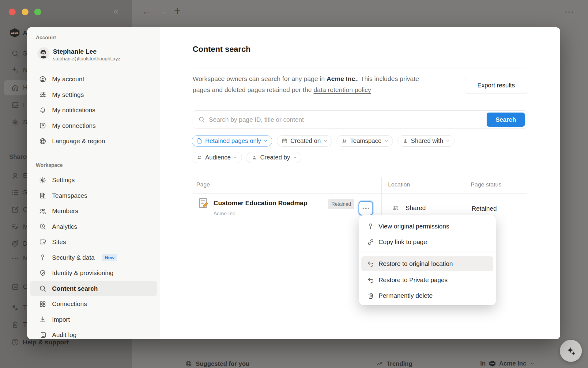 The height and width of the screenshot is (368, 588). What do you see at coordinates (110, 258) in the screenshot?
I see `new-badge: New` at bounding box center [110, 258].